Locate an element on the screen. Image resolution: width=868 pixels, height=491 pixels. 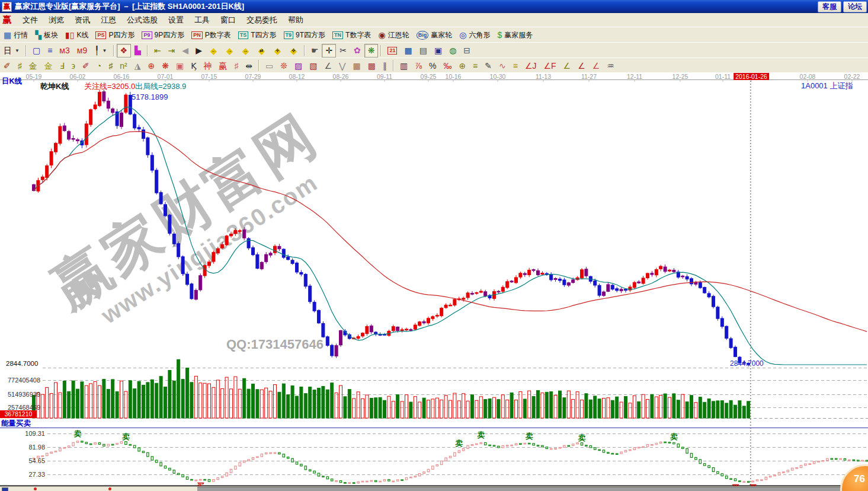
angle-ruler-icon: ◮ is located at coordinates (137, 65).